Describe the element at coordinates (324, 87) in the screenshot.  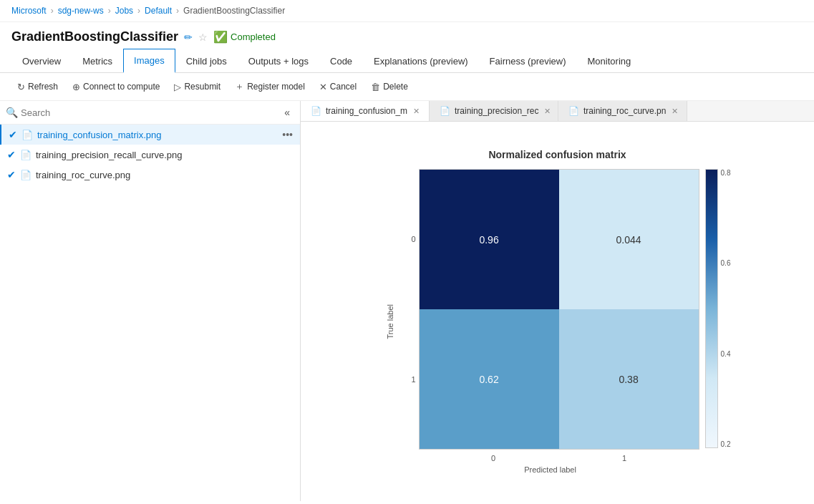
I see `cancel-icon: ✕` at that location.